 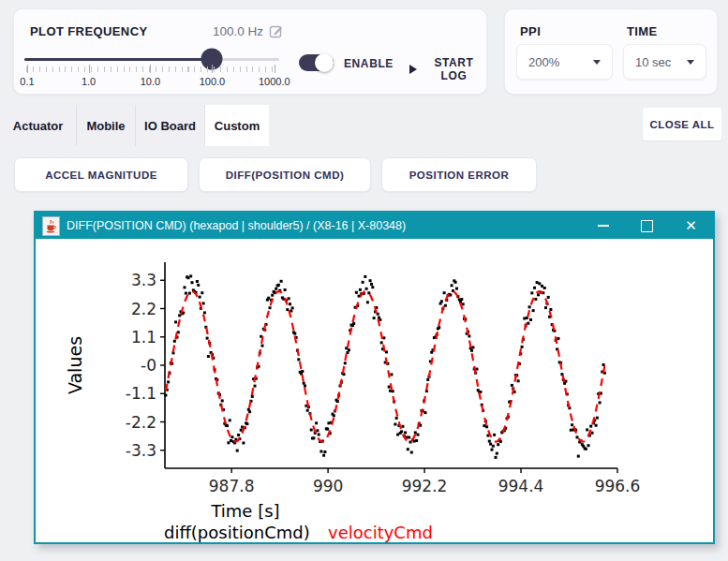 I want to click on slider-tick-label: 100.0, so click(x=213, y=81).